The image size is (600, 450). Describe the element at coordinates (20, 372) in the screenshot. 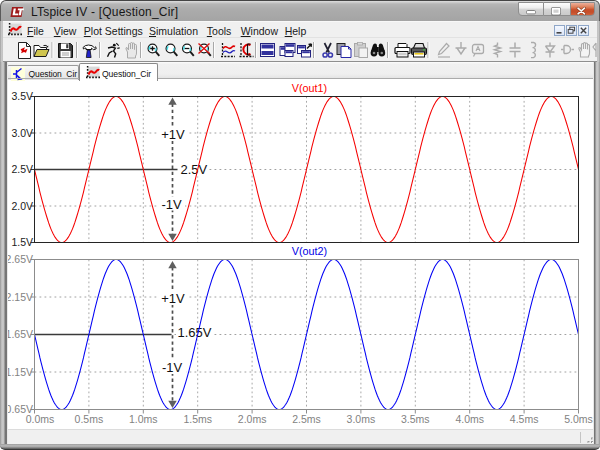

I see `svg-text: 1.15V` at that location.